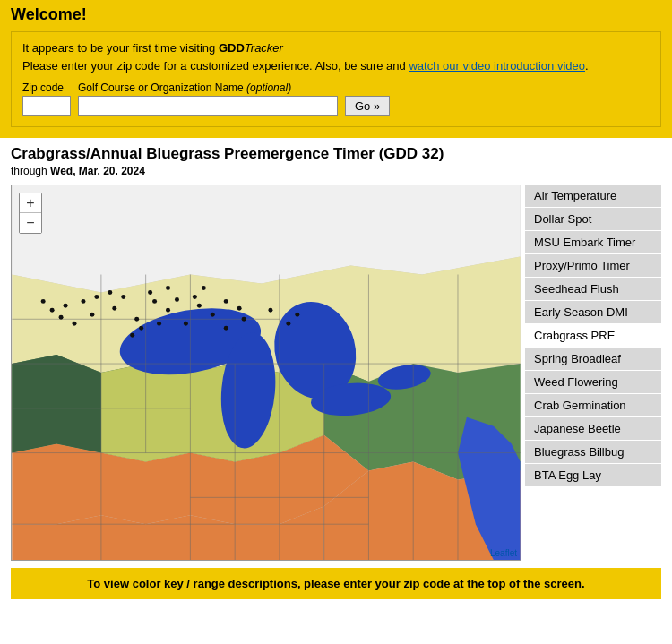 The image size is (672, 644). I want to click on sidebar-item-bta-egg-lay: BTA Egg Lay, so click(593, 476).